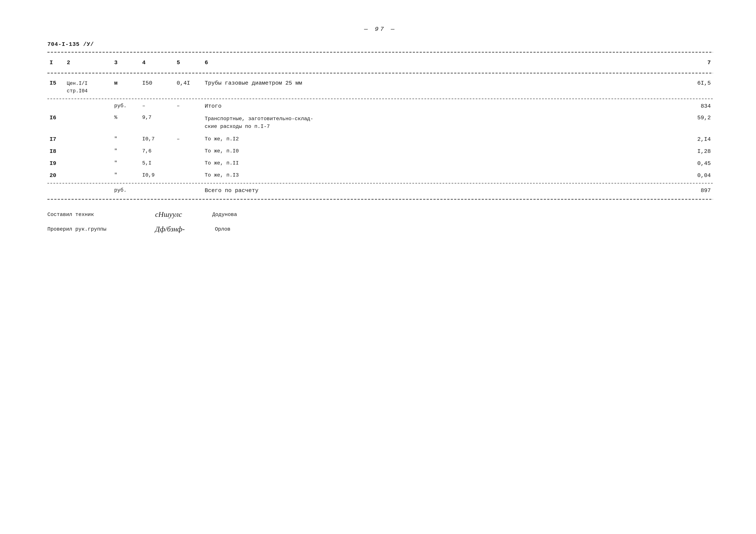  Describe the element at coordinates (380, 87) in the screenshot. I see `row-15-table: I5 Цен.I/Iстр.I04 м I50 0,4I Трубы газов…` at that location.